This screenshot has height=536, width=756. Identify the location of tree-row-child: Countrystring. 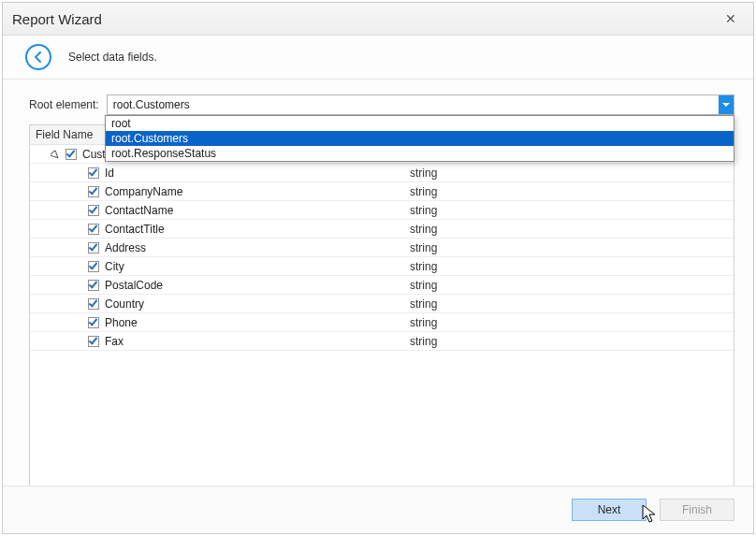
(382, 304).